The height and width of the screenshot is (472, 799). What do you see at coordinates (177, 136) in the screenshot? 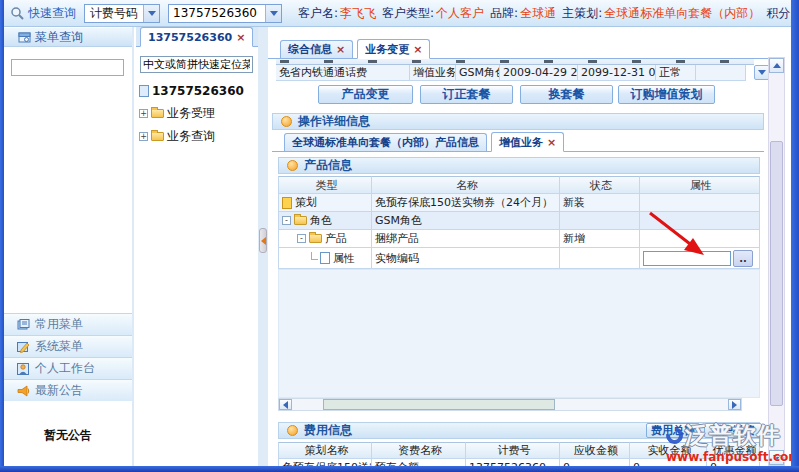
I see `tree-node-business-query: + 业务查询` at bounding box center [177, 136].